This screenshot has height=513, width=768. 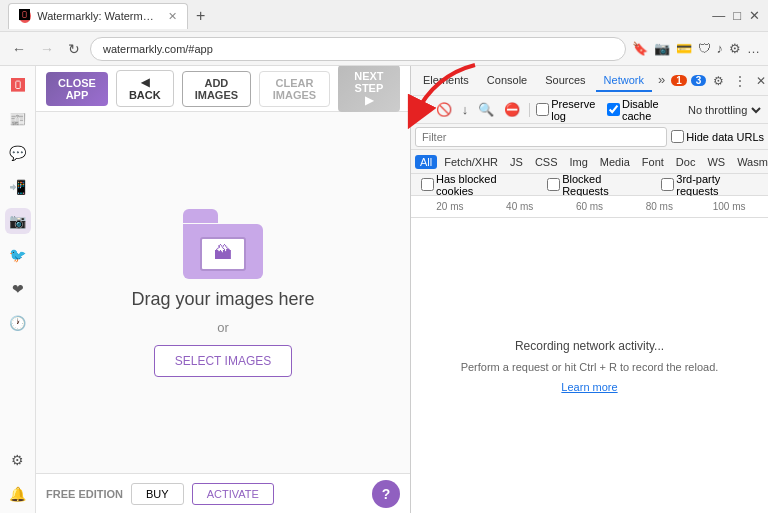 I want to click on devtools-filter-types: All Fetch/XHR JS CSS Img Media Font Doc …, so click(x=590, y=162).